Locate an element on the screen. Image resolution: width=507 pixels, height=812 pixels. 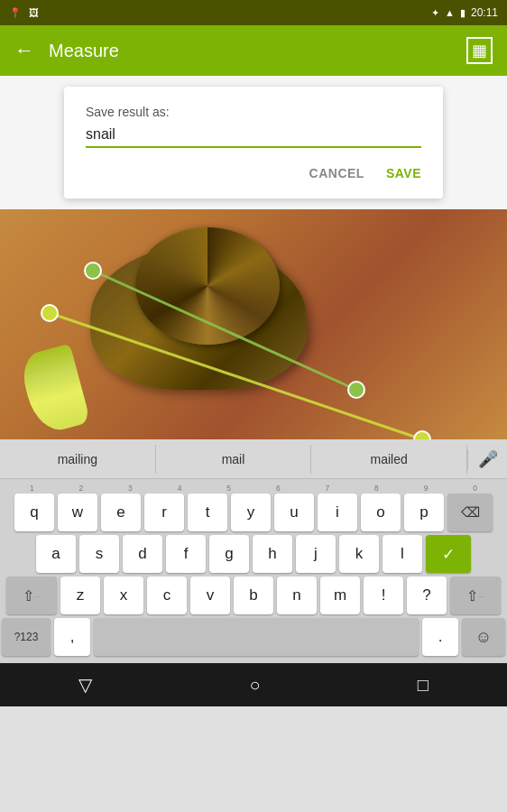
key-g: g is located at coordinates (229, 554).